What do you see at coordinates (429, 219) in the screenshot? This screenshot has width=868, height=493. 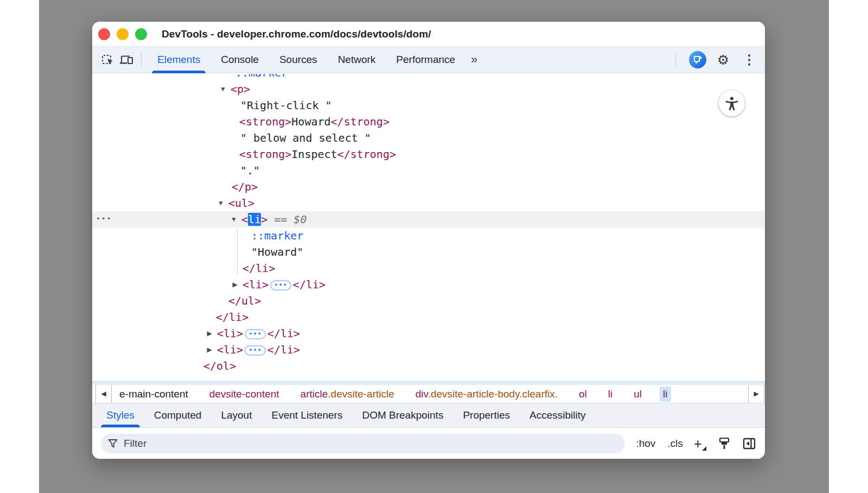 I see `dom-tree-row-selected: •••▼<li> == $0` at bounding box center [429, 219].